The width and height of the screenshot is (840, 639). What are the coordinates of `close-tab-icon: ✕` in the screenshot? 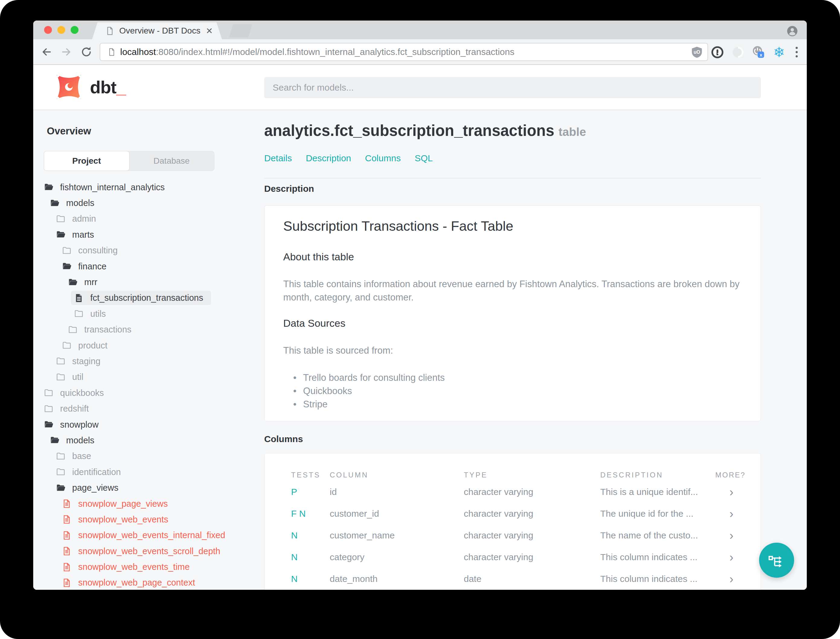 It's located at (210, 31).